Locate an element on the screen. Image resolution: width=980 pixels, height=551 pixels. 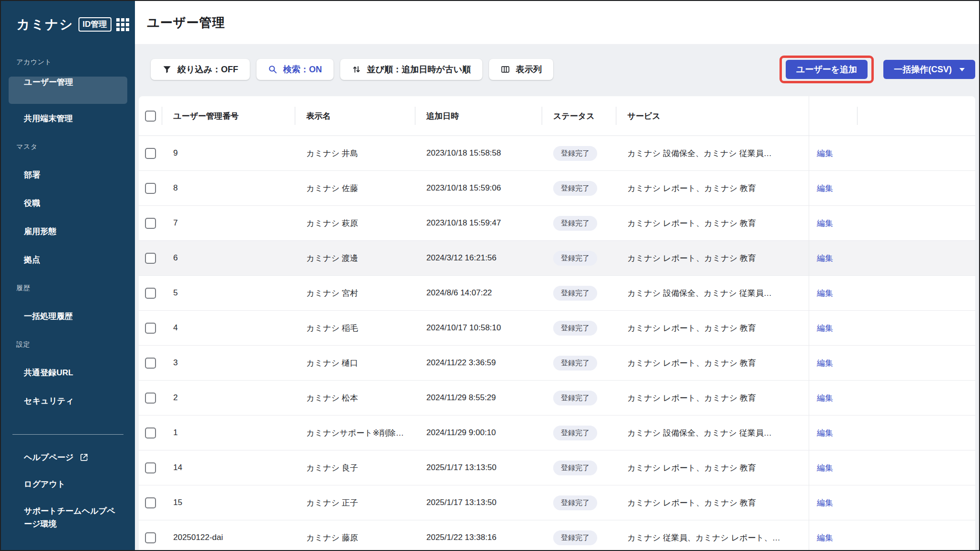
cell-services: カミナシ 設備保全、カミナシ 従業員… is located at coordinates (712, 433).